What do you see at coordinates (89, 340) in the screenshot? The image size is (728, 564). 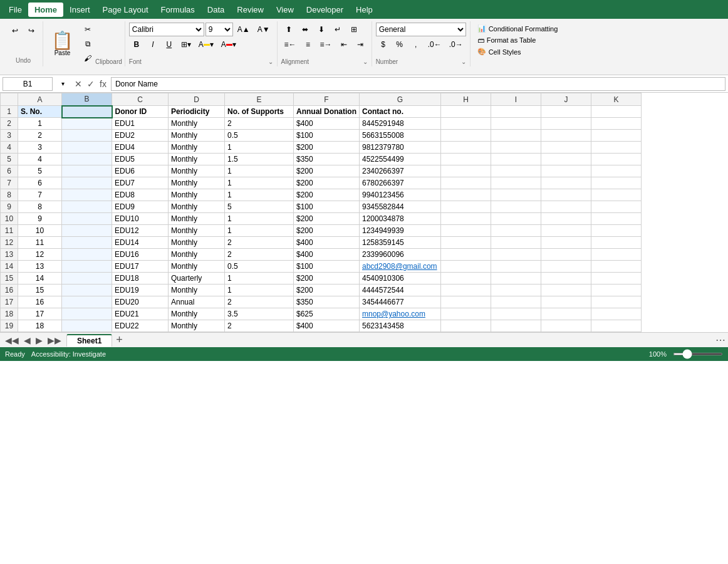 I see `sheet-tab-sheet1: Sheet1` at bounding box center [89, 340].